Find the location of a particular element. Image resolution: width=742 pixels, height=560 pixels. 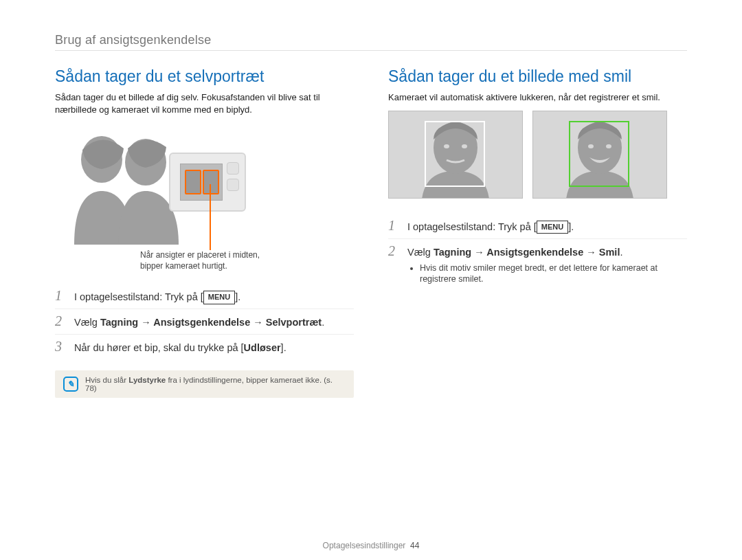

step-bullet: Hvis dit motiv smiler meget bredt, er de… is located at coordinates (554, 274).